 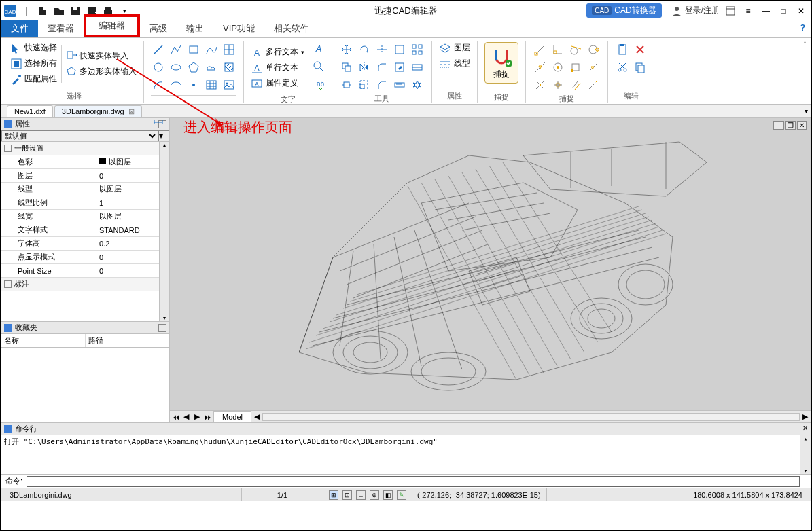 What do you see at coordinates (748, 11) in the screenshot?
I see `menu-icon: ≡` at bounding box center [748, 11].